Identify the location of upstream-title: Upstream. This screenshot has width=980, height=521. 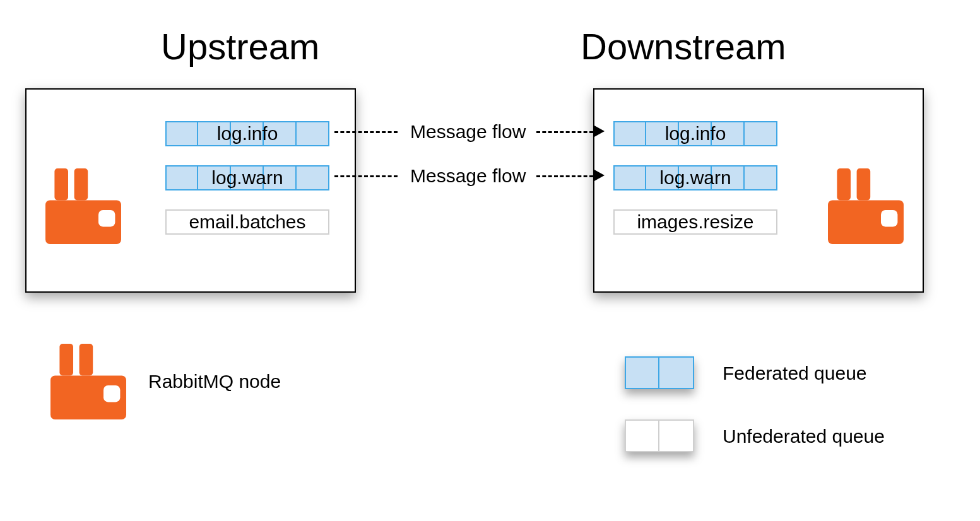
(240, 47).